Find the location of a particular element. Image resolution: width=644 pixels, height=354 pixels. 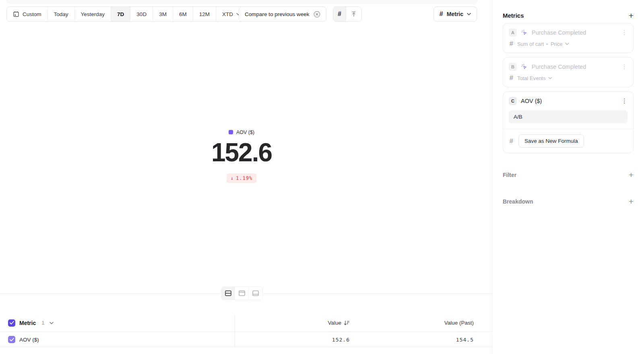

value-column-header: Value is located at coordinates (334, 323).